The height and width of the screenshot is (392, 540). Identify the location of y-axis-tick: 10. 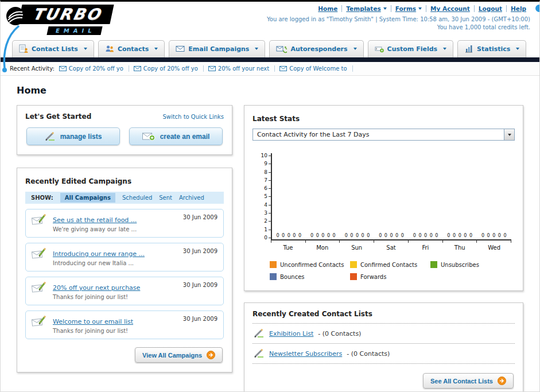
(263, 156).